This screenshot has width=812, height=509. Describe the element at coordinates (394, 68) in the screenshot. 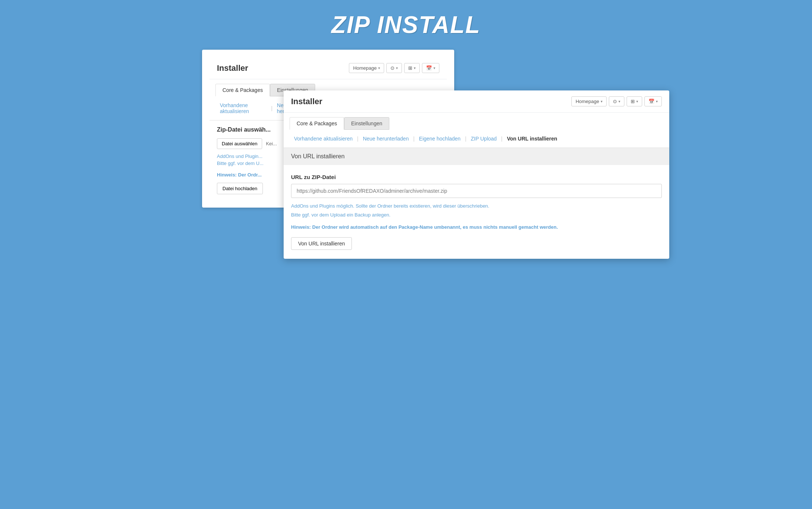

I see `back-clock-button: ⊙ ▾` at that location.